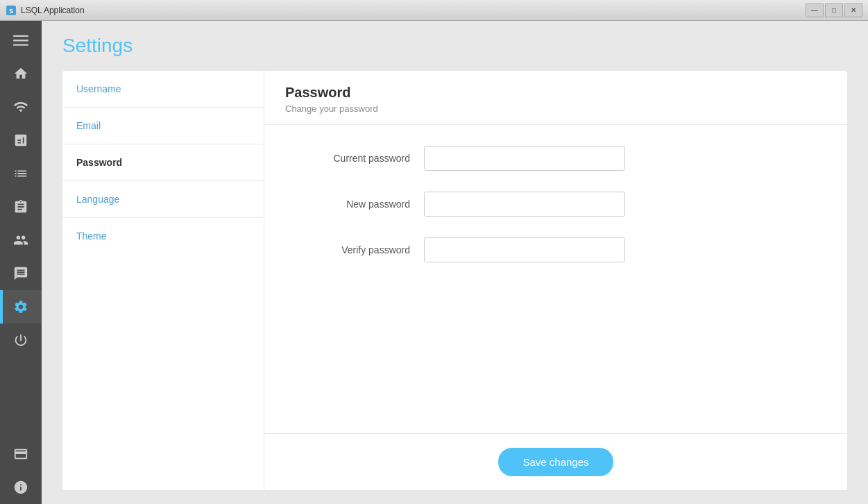 The image size is (868, 504). I want to click on active-indicator, so click(1, 307).